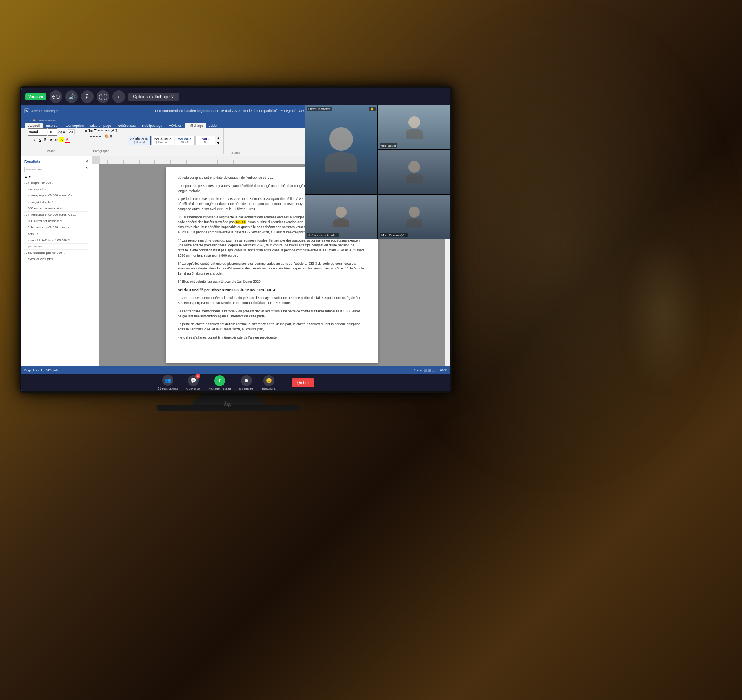 This screenshot has width=742, height=700. What do you see at coordinates (57, 259) in the screenshot?
I see `find-result-item: ... exercice clos (des ...` at bounding box center [57, 259].